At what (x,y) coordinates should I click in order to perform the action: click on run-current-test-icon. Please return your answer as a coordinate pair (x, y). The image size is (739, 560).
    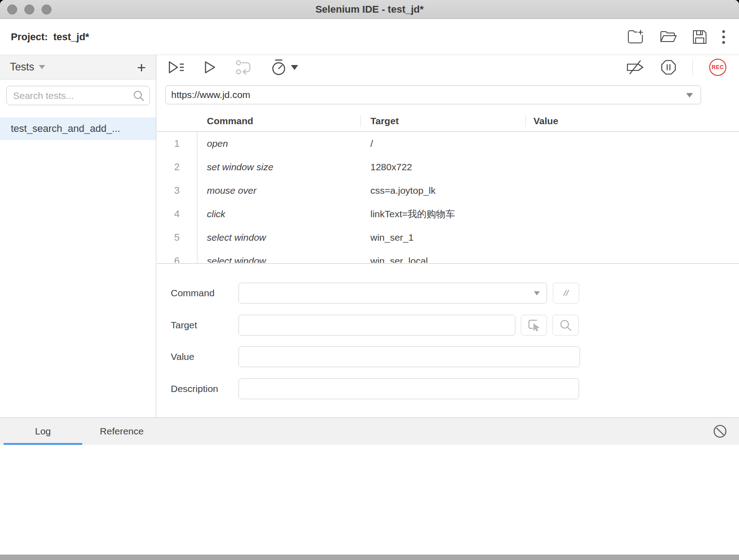
    Looking at the image, I should click on (210, 67).